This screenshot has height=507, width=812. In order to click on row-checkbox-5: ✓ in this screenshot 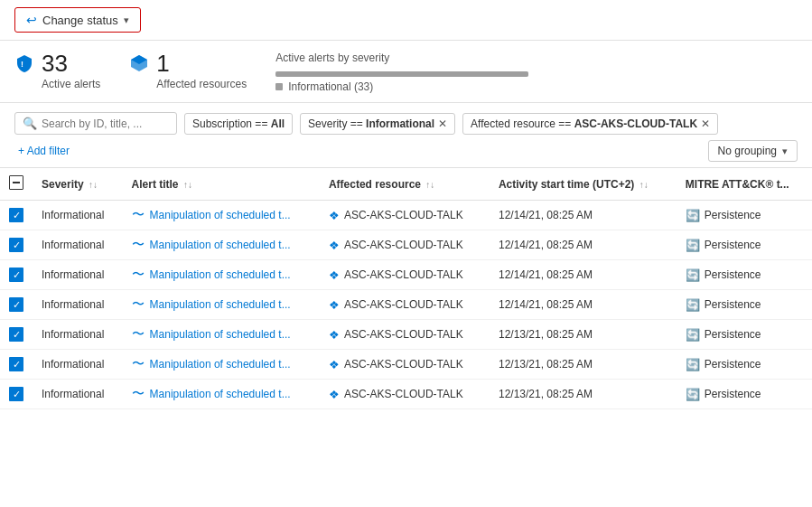, I will do `click(16, 364)`.